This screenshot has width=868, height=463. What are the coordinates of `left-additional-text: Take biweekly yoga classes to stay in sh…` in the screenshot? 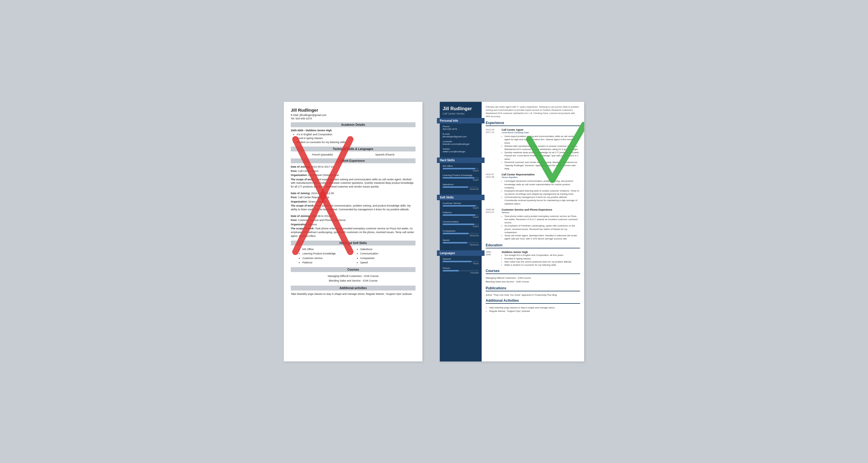 It's located at (353, 294).